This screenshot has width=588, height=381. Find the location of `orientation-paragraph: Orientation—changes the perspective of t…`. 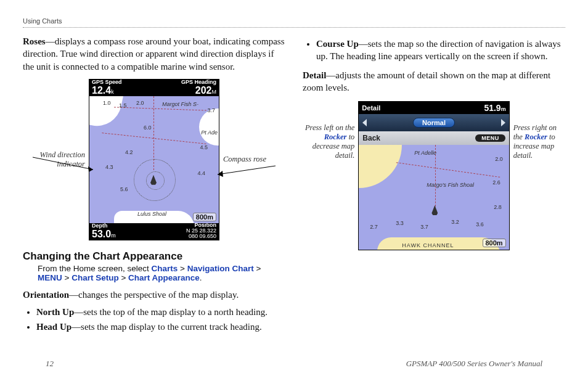

orientation-paragraph: Orientation—changes the perspective of t… is located at coordinates (154, 295).